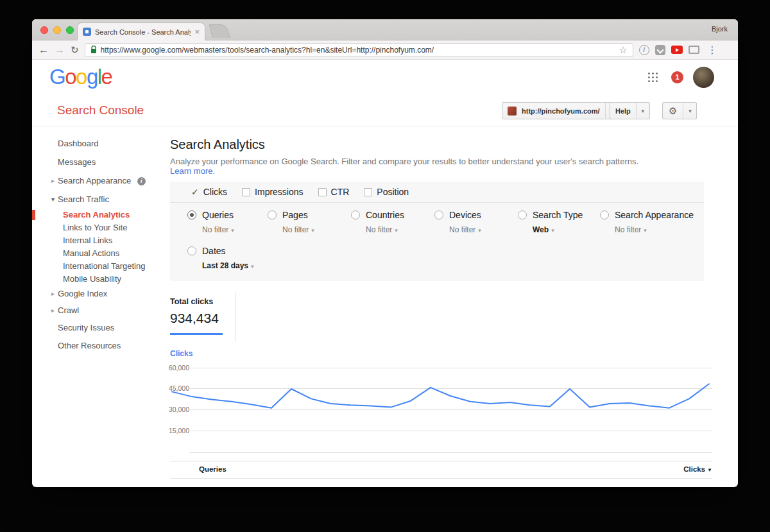 The image size is (770, 532). Describe the element at coordinates (101, 311) in the screenshot. I see `sidebar-item-crawl: Crawl` at that location.